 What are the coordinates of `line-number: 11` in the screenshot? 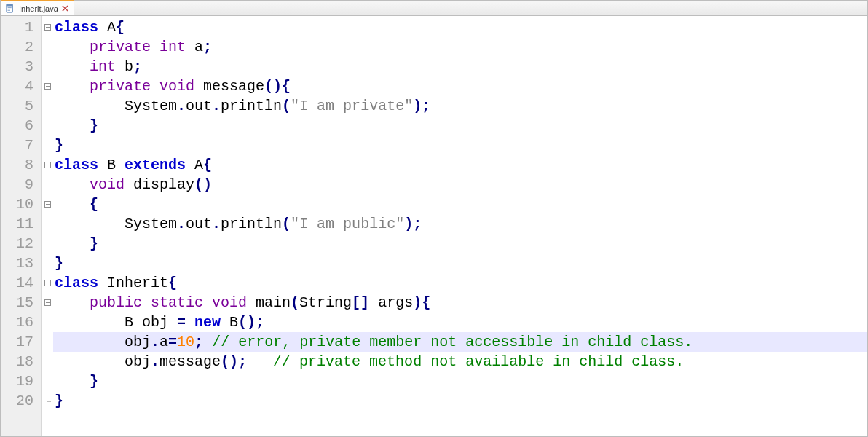 It's located at (20, 224).